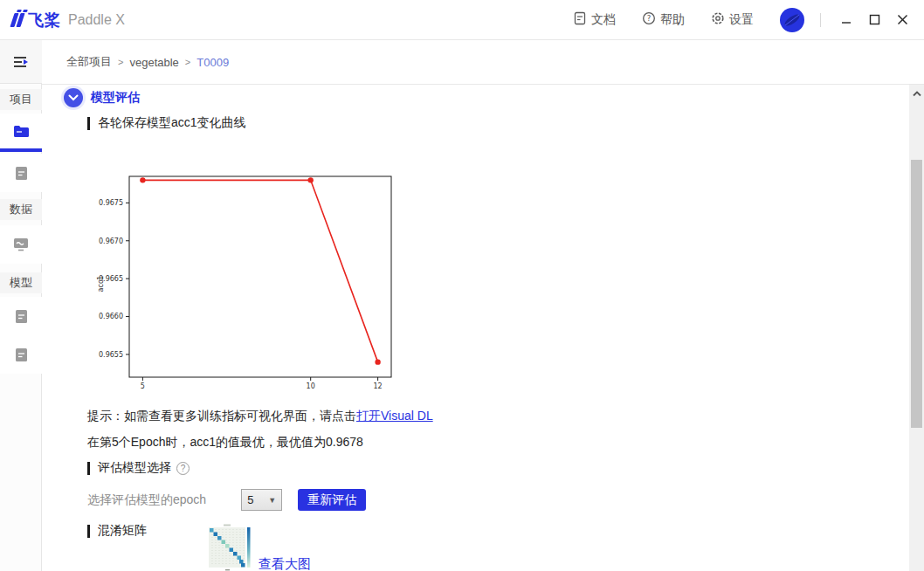 This screenshot has height=571, width=924. Describe the element at coordinates (17, 20) in the screenshot. I see `paddle-logo-icon` at that location.